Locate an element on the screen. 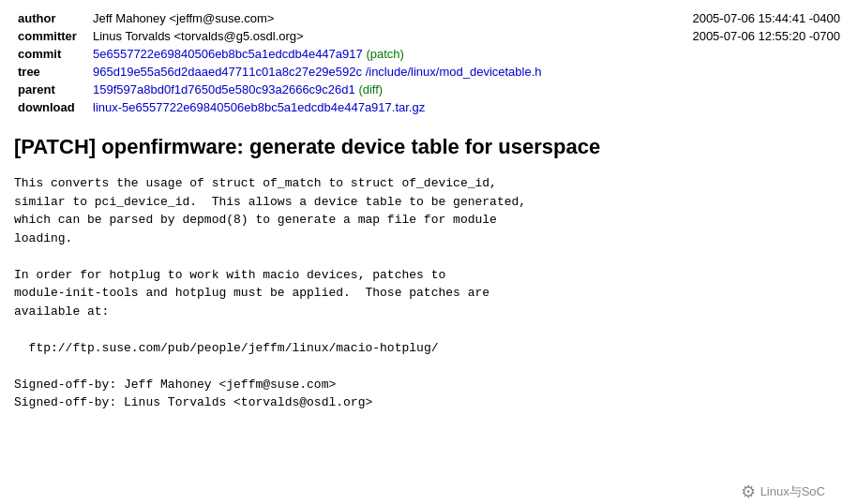  metadata-label: tree is located at coordinates (52, 71).